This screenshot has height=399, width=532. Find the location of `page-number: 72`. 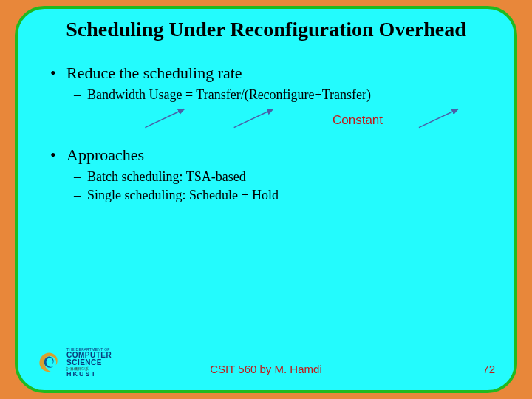

page-number: 72 is located at coordinates (489, 369).